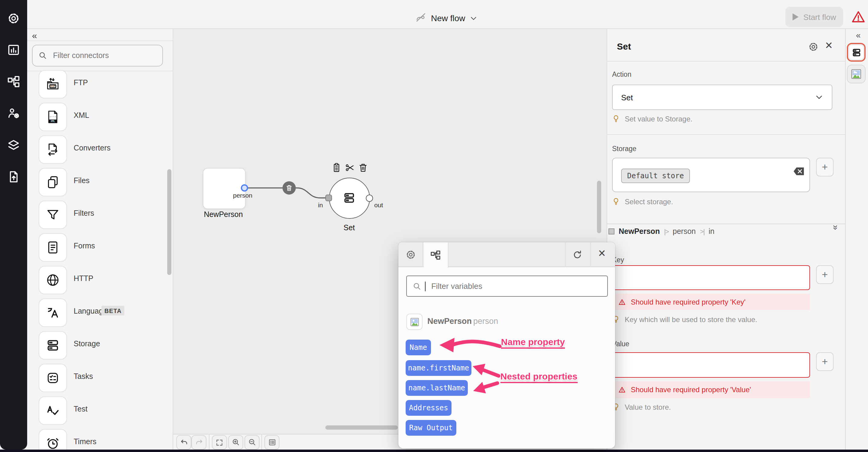  Describe the element at coordinates (813, 47) in the screenshot. I see `inspector-settings-icon` at that location.